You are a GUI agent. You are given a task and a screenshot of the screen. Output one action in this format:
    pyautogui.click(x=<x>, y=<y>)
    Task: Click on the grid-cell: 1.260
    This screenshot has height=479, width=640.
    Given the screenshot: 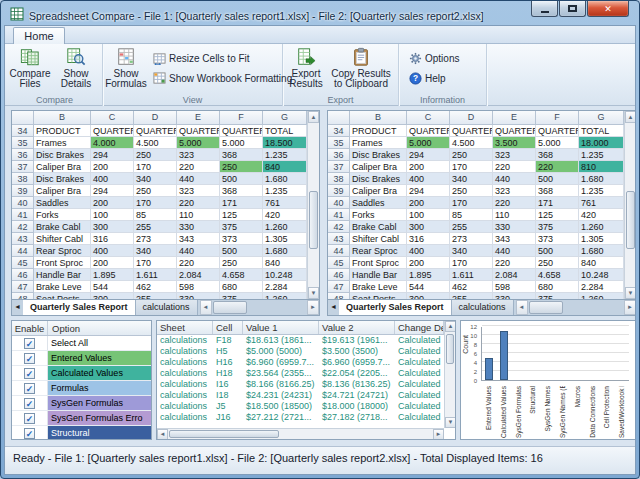 What is the action you would take?
    pyautogui.click(x=602, y=296)
    